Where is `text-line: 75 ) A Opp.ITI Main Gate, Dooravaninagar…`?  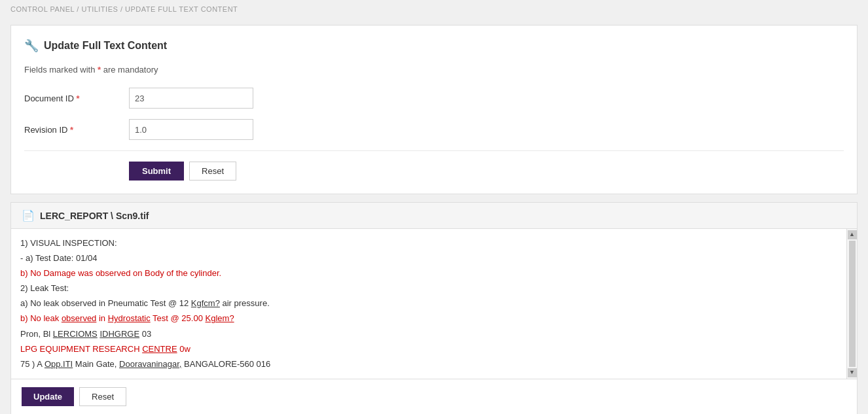
text-line: 75 ) A Opp.ITI Main Gate, Dooravaninagar… is located at coordinates (427, 364).